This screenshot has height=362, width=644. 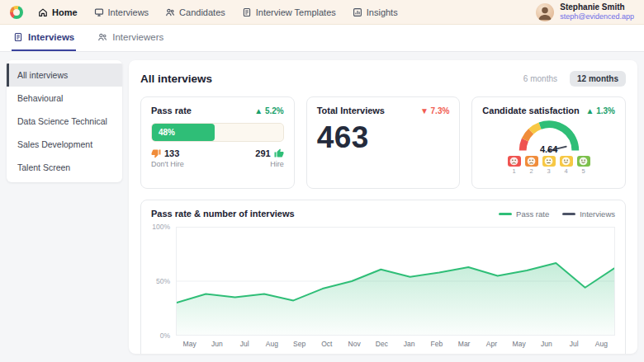 What do you see at coordinates (64, 98) in the screenshot?
I see `sidebar-item-behavioural: Behavioural` at bounding box center [64, 98].